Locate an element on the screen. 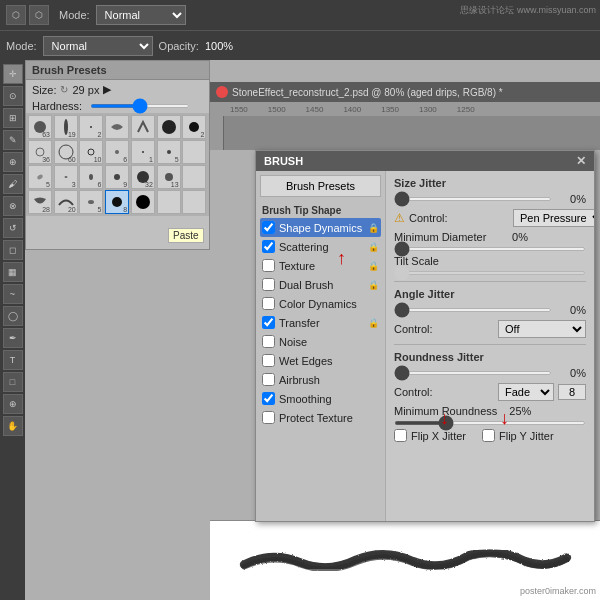 The height and width of the screenshot is (600, 600). scattering-cb is located at coordinates (268, 246).